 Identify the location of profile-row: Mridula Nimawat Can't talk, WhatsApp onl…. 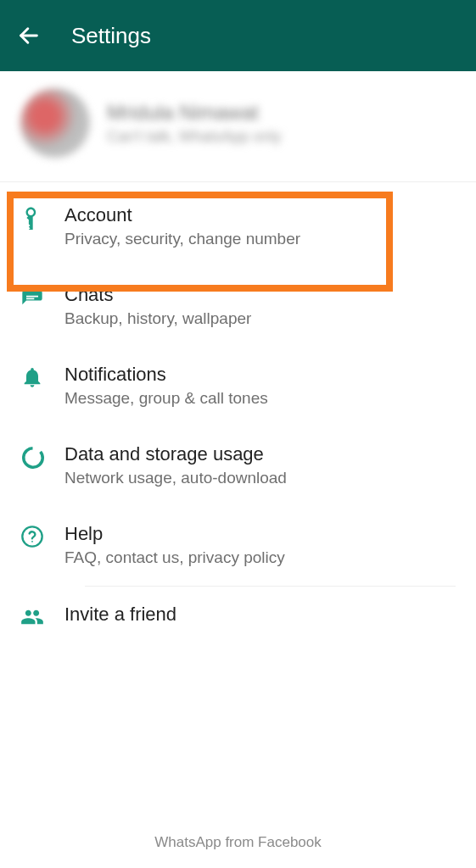
(238, 127).